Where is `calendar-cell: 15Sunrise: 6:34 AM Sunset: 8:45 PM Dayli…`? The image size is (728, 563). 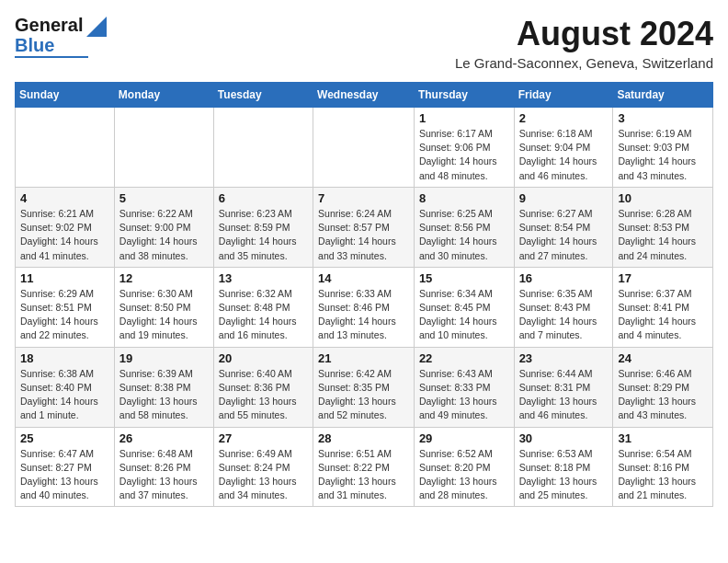 calendar-cell: 15Sunrise: 6:34 AM Sunset: 8:45 PM Dayli… is located at coordinates (463, 307).